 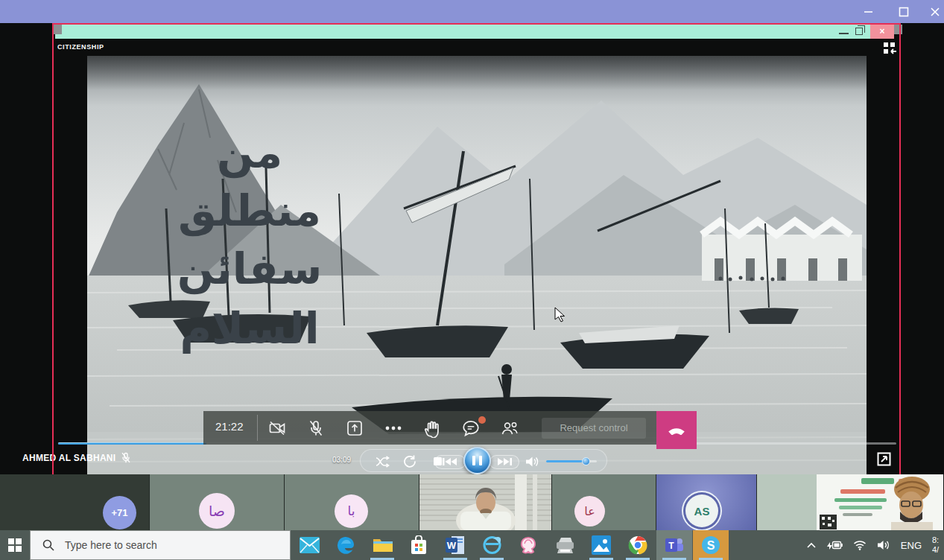 What do you see at coordinates (471, 427) in the screenshot?
I see `chat-button` at bounding box center [471, 427].